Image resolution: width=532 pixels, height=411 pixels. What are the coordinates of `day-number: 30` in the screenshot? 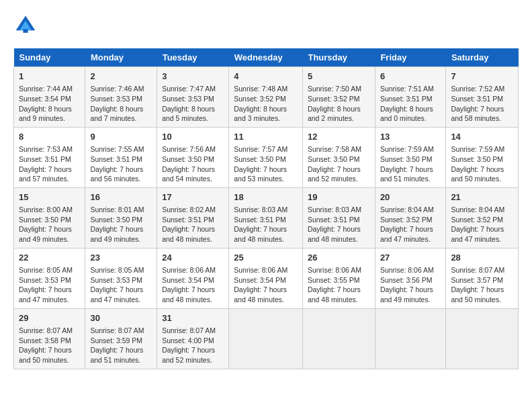 It's located at (121, 318).